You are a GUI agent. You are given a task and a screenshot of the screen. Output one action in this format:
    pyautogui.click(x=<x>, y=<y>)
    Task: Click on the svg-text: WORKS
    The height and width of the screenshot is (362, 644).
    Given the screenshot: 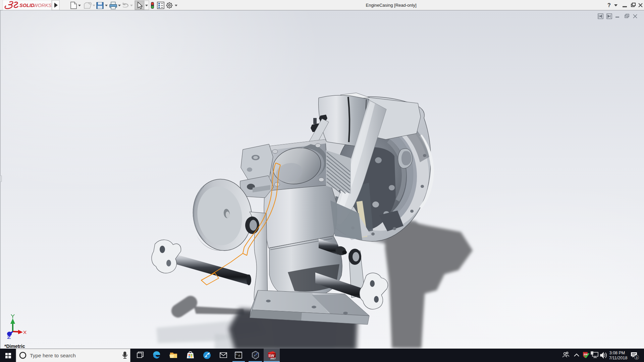 What is the action you would take?
    pyautogui.click(x=42, y=5)
    